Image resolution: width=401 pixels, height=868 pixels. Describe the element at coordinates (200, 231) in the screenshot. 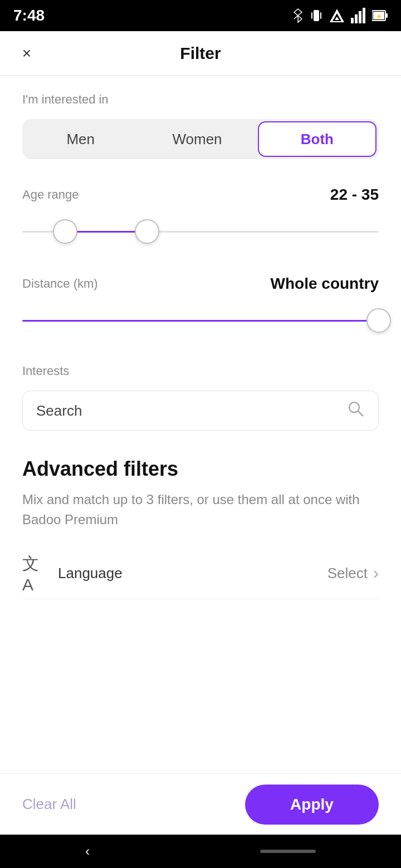

I see `age-slider-track` at that location.